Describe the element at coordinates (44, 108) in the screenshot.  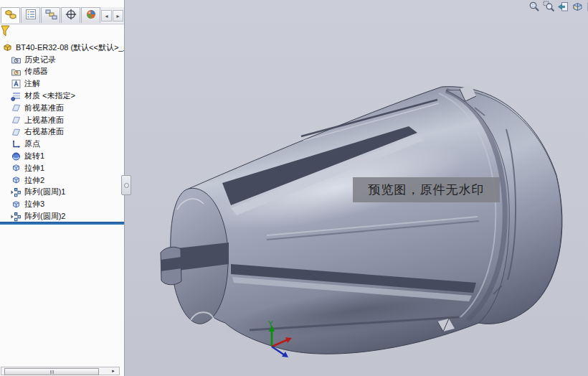
I see `tree-item-label: 前视基准面` at that location.